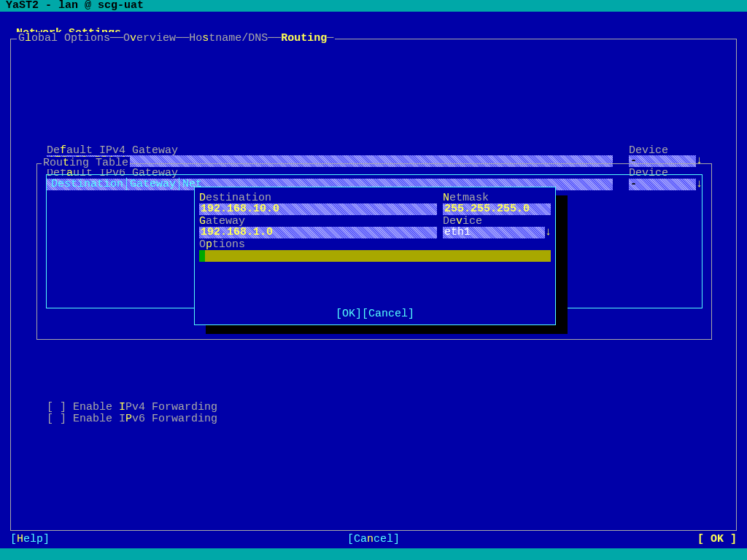 The height and width of the screenshot is (560, 747). What do you see at coordinates (30, 540) in the screenshot?
I see `help-button: [Help]` at bounding box center [30, 540].